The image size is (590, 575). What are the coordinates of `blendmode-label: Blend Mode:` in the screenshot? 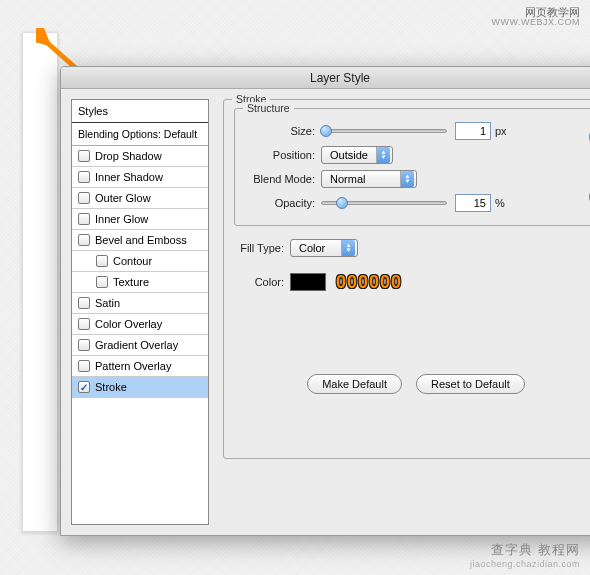 It's located at (283, 179).